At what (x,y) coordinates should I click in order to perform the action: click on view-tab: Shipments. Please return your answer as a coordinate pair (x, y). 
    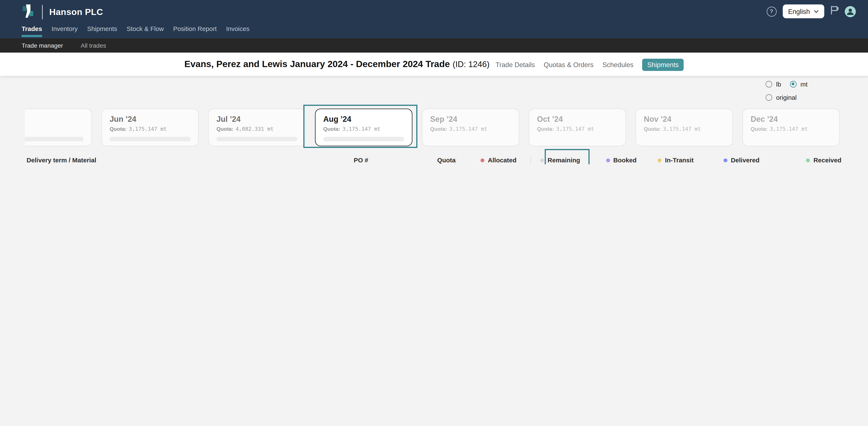
    Looking at the image, I should click on (663, 65).